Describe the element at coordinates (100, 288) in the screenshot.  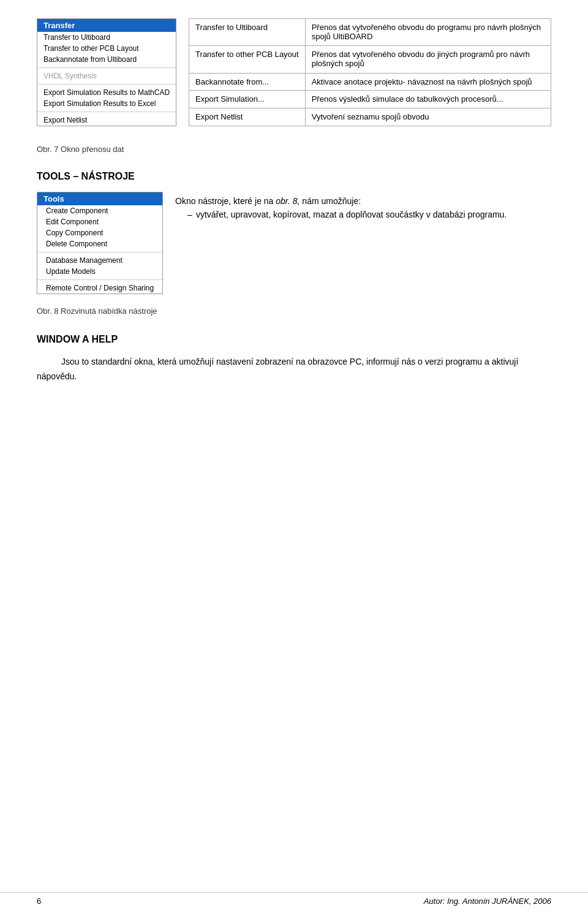
I see `tools-item-remote: Remote Control / Design Sharing` at that location.